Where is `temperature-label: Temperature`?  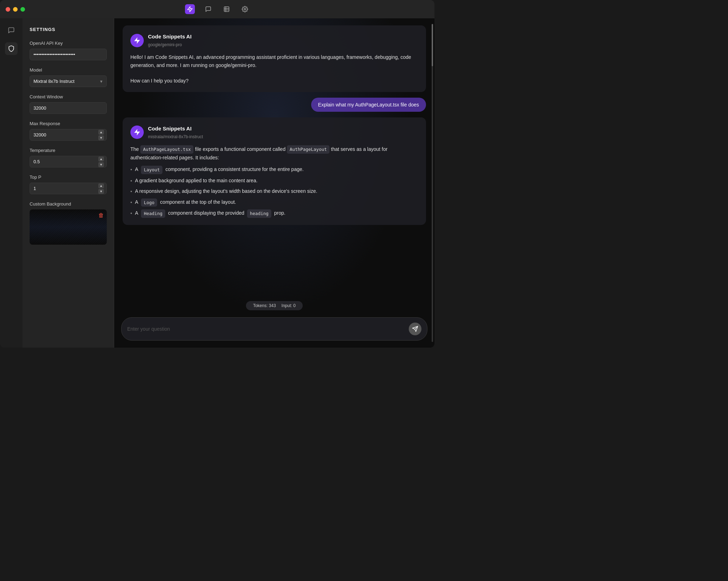 temperature-label: Temperature is located at coordinates (68, 150).